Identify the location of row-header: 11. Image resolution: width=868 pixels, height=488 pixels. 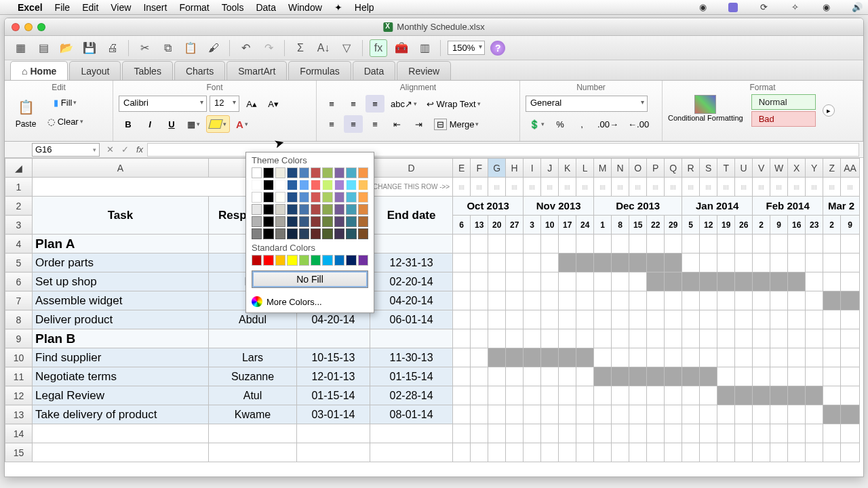
(19, 377).